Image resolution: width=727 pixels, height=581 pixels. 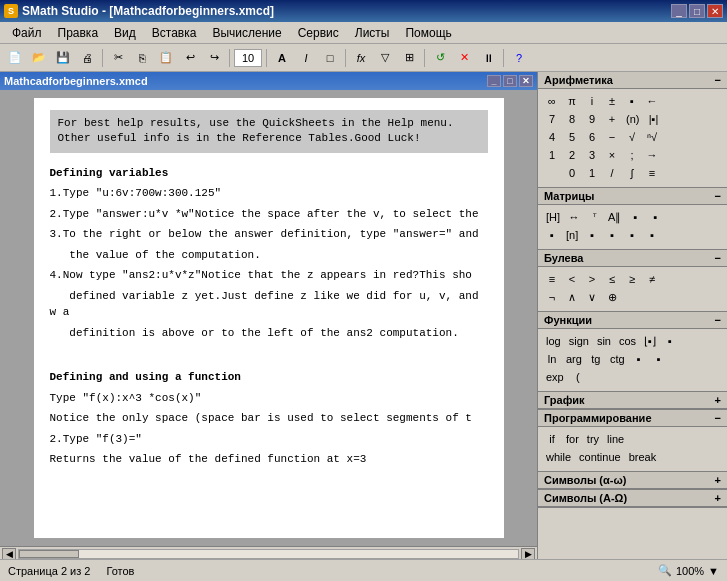 I want to click on sym-mat-c2: ▪, so click(x=592, y=235).